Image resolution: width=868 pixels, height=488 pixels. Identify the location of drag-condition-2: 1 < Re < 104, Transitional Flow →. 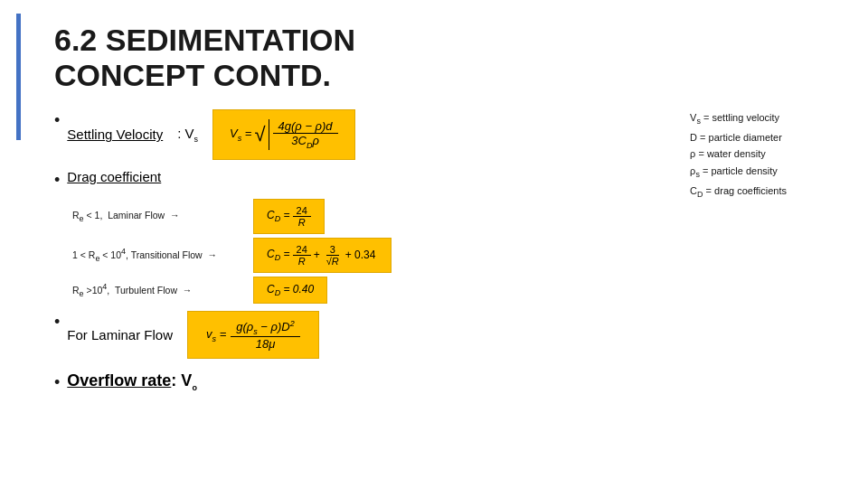
(158, 255).